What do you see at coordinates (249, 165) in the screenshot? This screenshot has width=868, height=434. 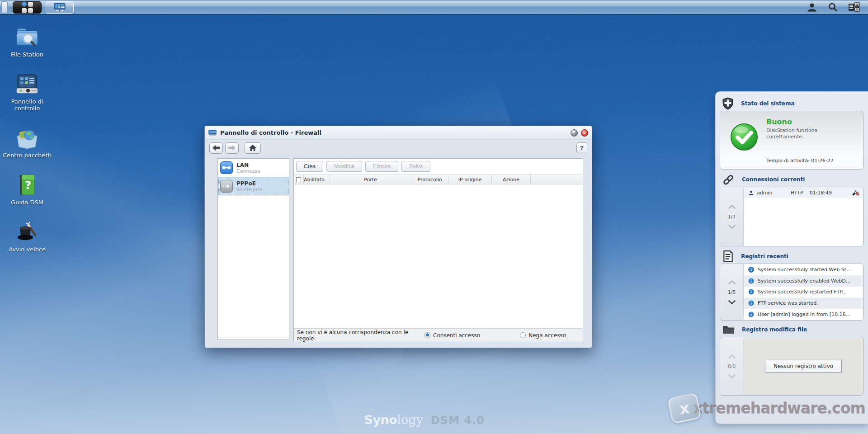 I see `interface-name: LAN` at bounding box center [249, 165].